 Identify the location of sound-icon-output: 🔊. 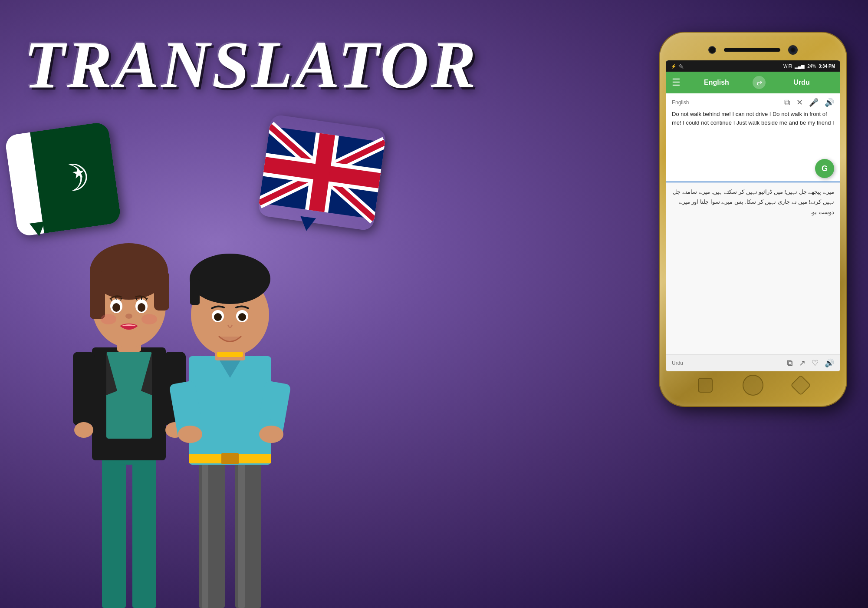
(829, 363).